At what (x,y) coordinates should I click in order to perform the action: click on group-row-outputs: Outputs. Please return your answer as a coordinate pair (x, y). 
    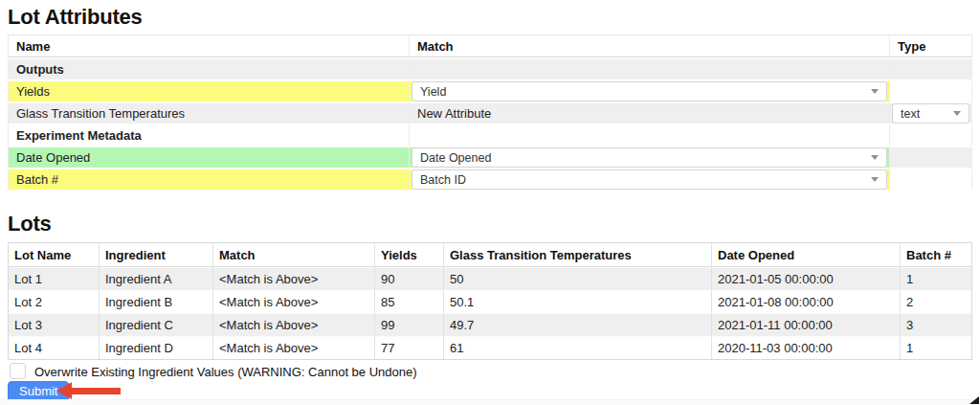
    Looking at the image, I should click on (490, 69).